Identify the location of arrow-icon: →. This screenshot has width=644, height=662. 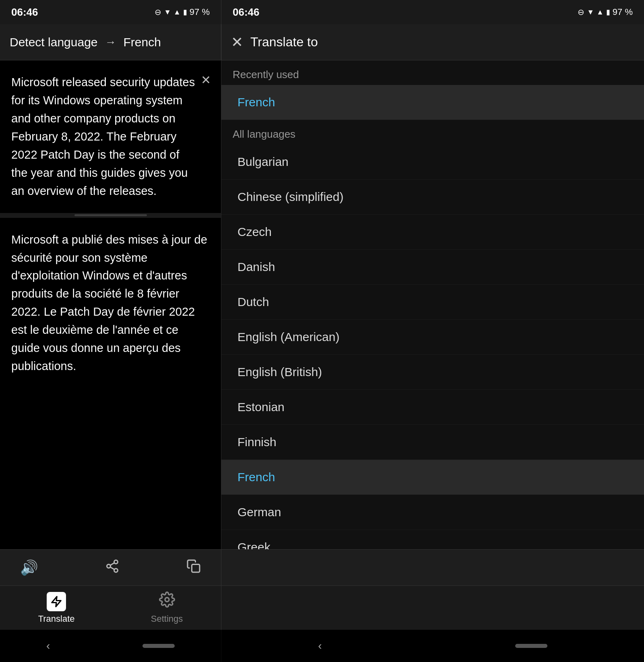
(111, 42).